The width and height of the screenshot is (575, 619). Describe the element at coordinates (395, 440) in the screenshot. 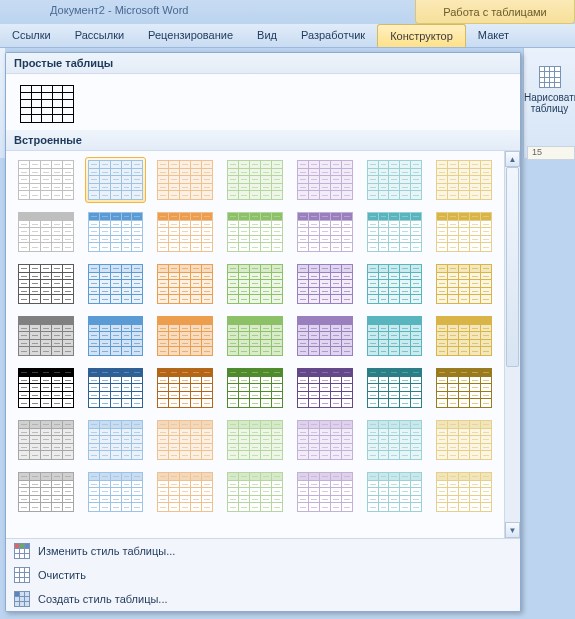

I see `table-style-stripe-teal` at that location.